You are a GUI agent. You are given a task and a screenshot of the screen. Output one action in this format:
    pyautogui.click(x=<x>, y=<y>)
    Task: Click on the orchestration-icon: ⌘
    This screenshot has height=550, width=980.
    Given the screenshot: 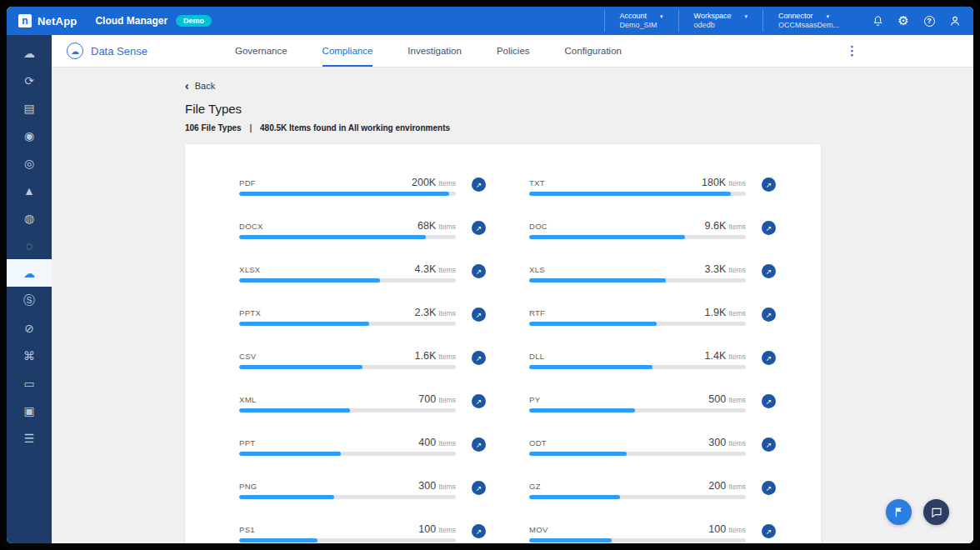 What is the action you would take?
    pyautogui.click(x=29, y=356)
    